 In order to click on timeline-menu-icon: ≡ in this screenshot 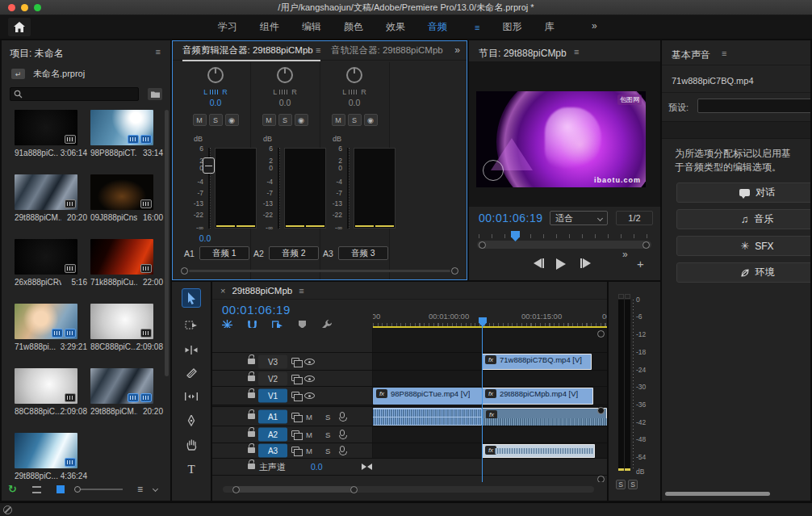, I will do `click(301, 291)`.